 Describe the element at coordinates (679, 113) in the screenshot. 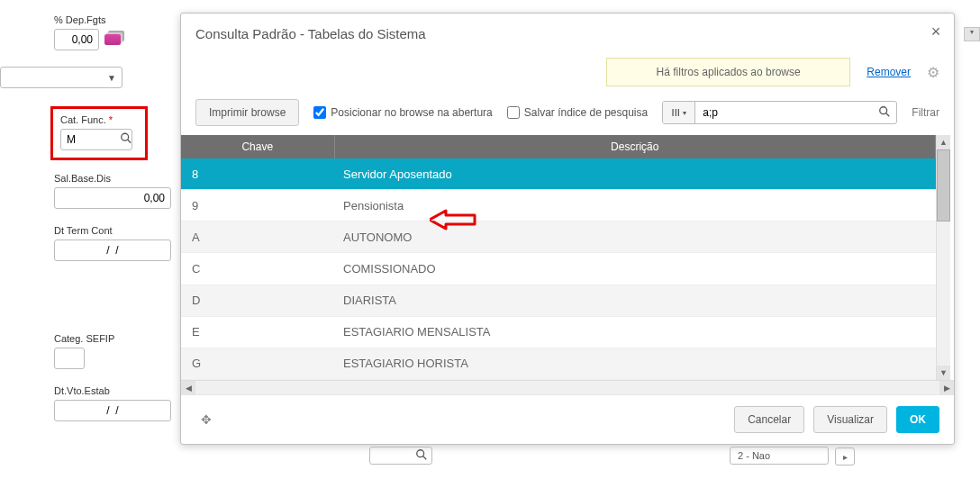

I see `search-mode-dropdown: III` at that location.